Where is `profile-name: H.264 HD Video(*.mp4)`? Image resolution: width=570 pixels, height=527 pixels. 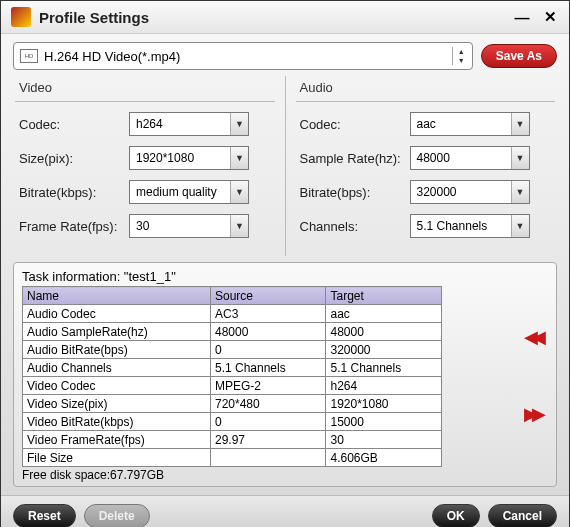 profile-name: H.264 HD Video(*.mp4) is located at coordinates (248, 56).